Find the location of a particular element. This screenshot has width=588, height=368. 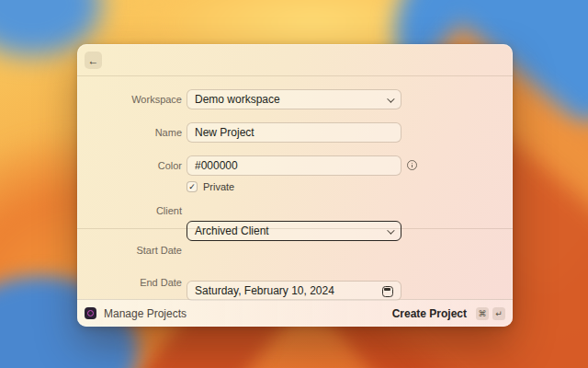

end-date-label: End Date is located at coordinates (130, 282).